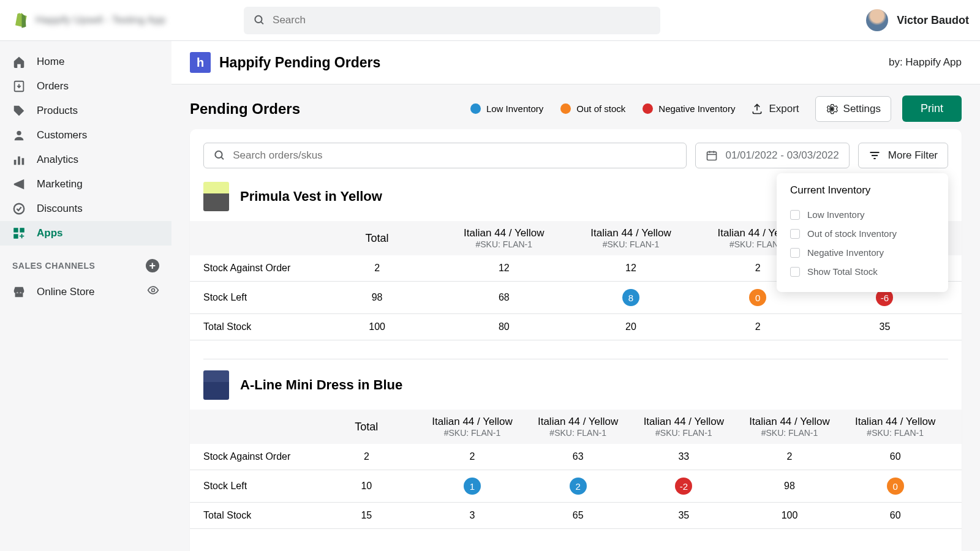  I want to click on sidebar-item-analytics: Analytics, so click(86, 160).